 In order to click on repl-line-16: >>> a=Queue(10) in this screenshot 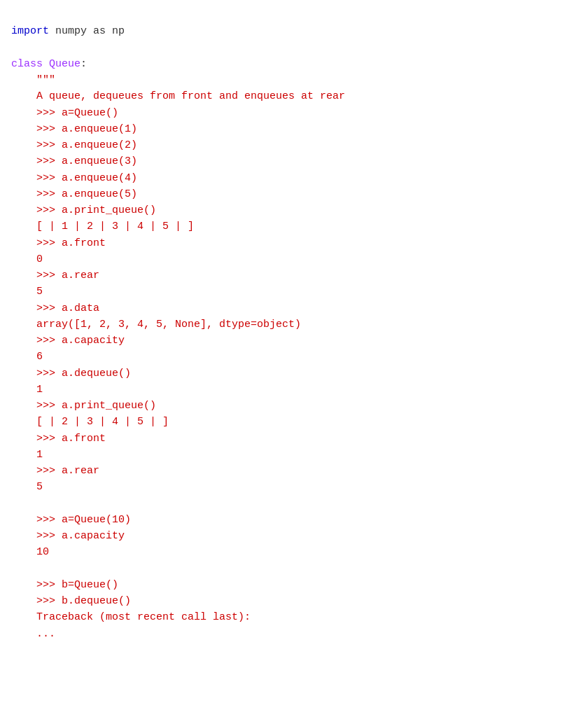, I will do `click(71, 520)`.